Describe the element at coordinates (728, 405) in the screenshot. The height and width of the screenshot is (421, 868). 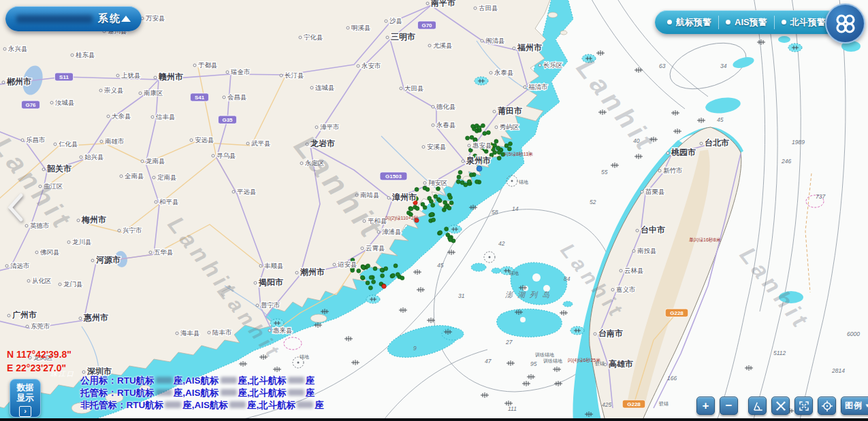
I see `zoom-out-button: −` at that location.